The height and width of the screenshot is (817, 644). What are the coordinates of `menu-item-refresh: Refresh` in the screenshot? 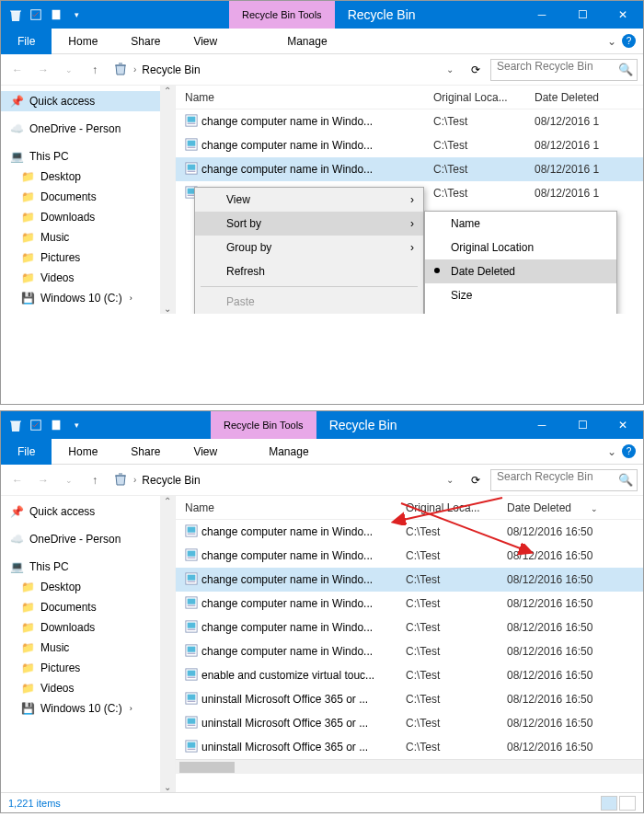 It's located at (309, 271).